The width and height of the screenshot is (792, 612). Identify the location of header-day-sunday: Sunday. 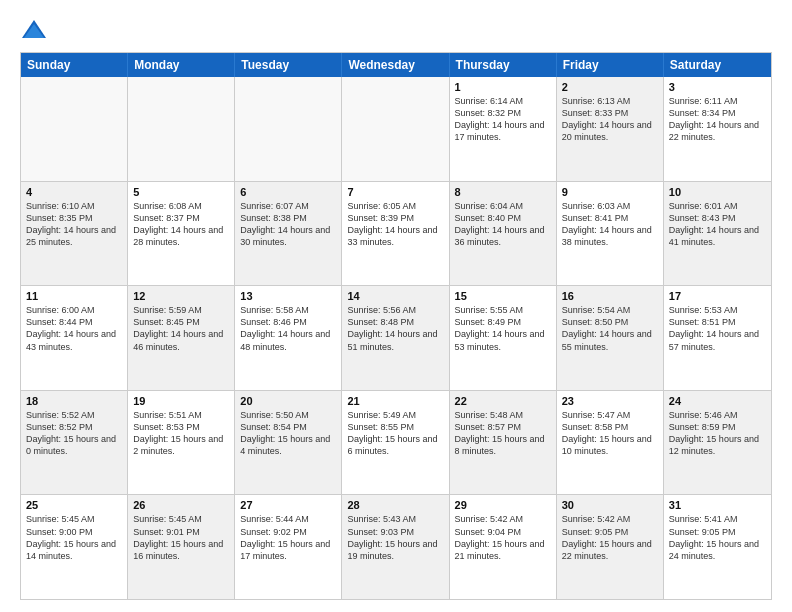
(74, 65).